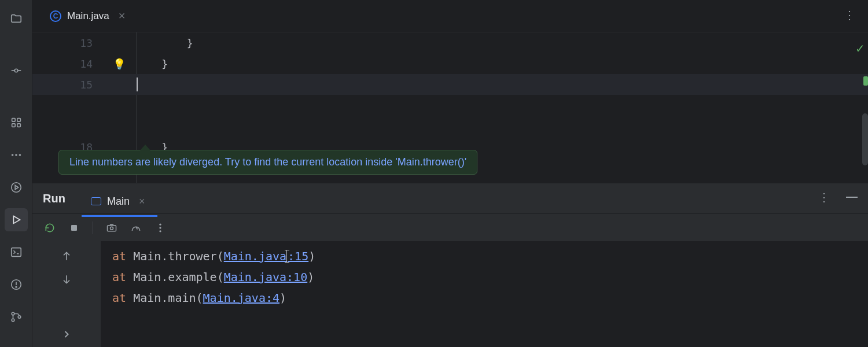 This screenshot has height=347, width=868. What do you see at coordinates (136, 228) in the screenshot?
I see `profiler-icon` at bounding box center [136, 228].